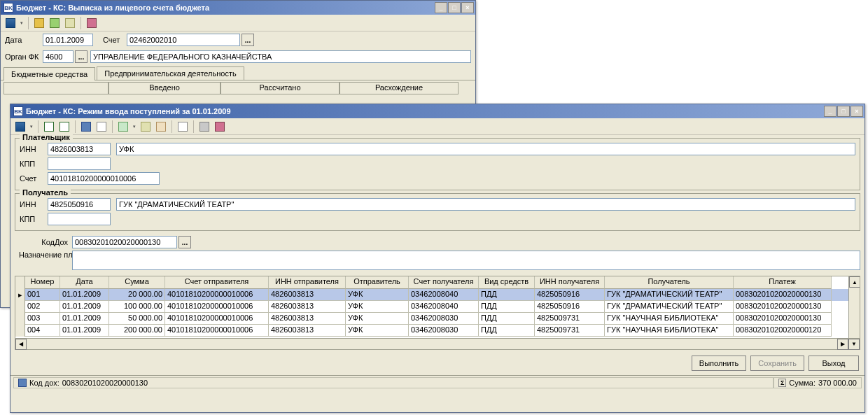 This screenshot has height=415, width=868. Describe the element at coordinates (58, 57) in the screenshot. I see `organfk-code-input` at that location.